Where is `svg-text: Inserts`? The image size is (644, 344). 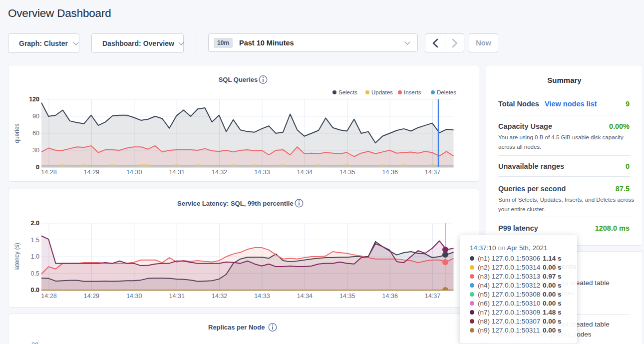 svg-text: Inserts is located at coordinates (412, 92).